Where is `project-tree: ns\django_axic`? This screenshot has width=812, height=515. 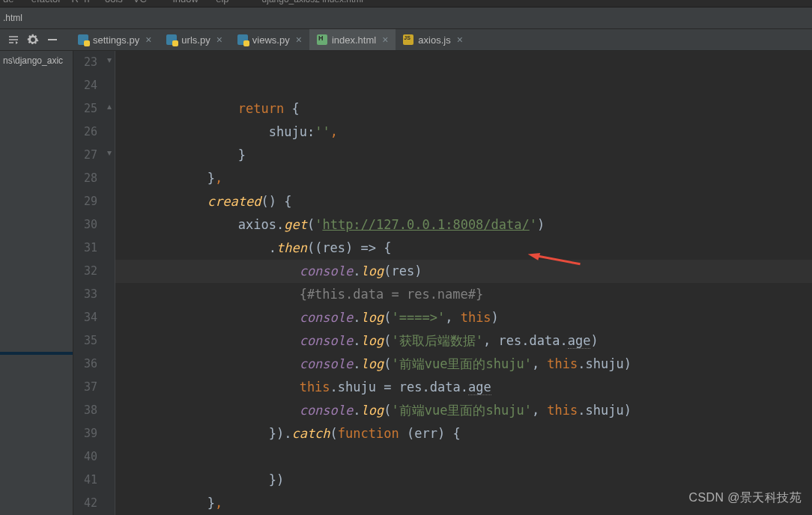
project-tree: ns\django_axic is located at coordinates (37, 283).